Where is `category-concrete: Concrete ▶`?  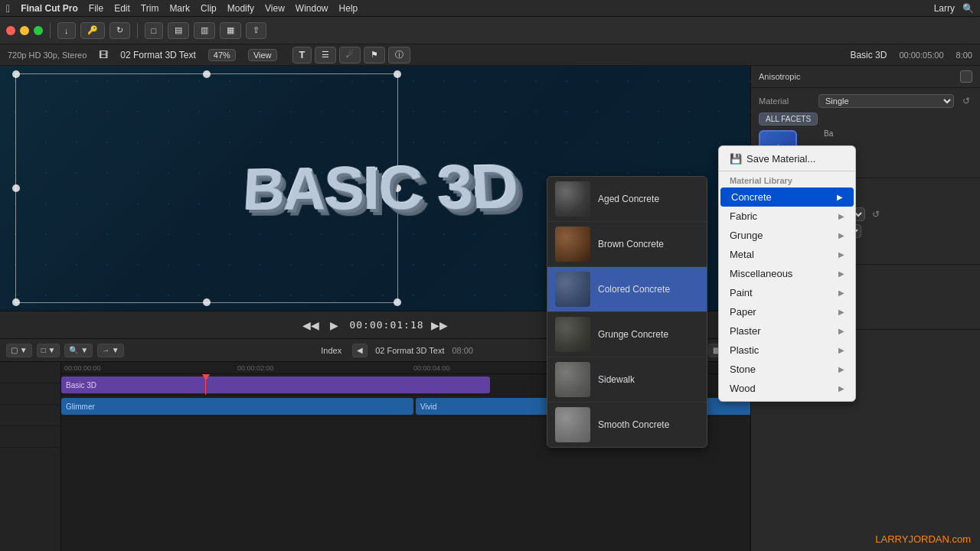
category-concrete: Concrete ▶ is located at coordinates (787, 197).